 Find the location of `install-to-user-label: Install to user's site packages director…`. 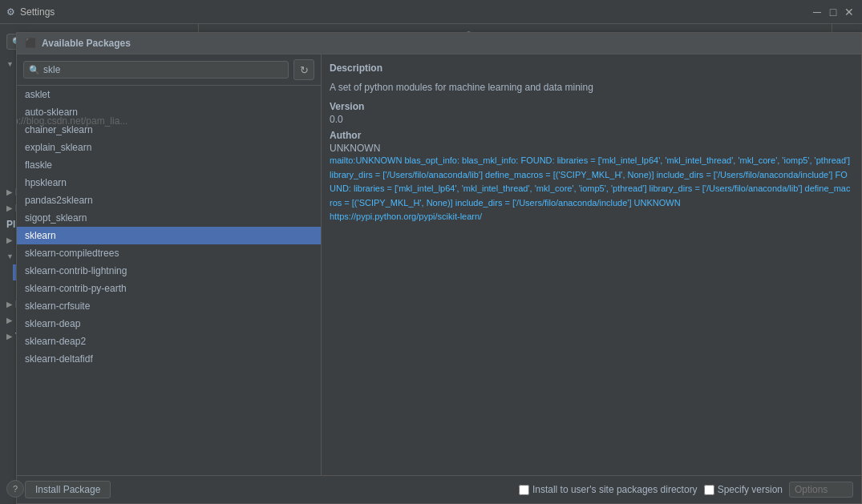

install-to-user-label: Install to user's site packages director… is located at coordinates (615, 490).